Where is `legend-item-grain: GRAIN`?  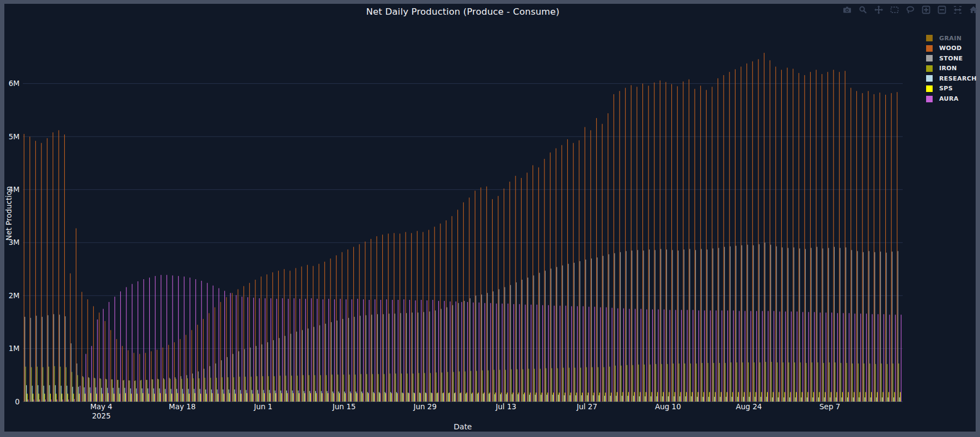
legend-item-grain: GRAIN is located at coordinates (952, 38).